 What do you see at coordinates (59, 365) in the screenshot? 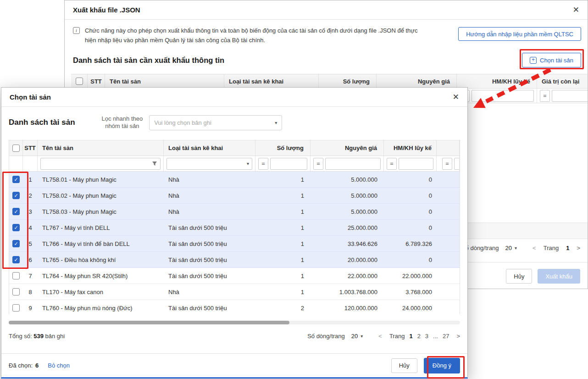
I see `clear-selection-link: Bỏ chọn` at bounding box center [59, 365].